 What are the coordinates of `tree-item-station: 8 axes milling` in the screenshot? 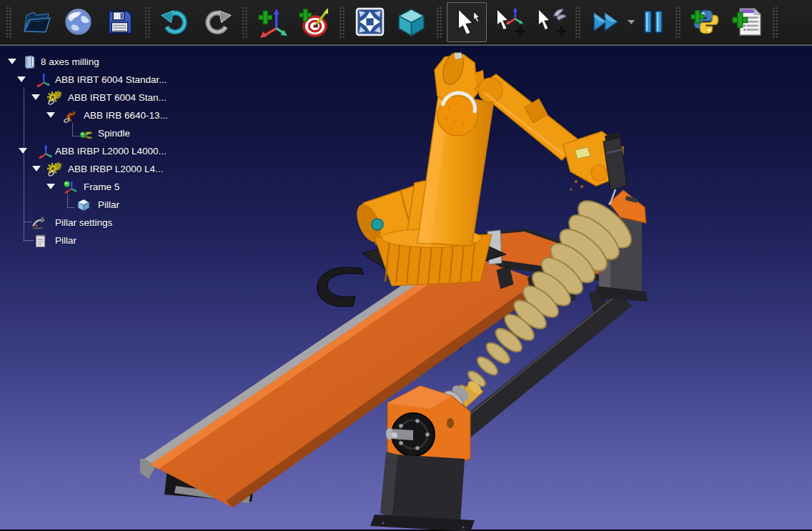 It's located at (118, 62).